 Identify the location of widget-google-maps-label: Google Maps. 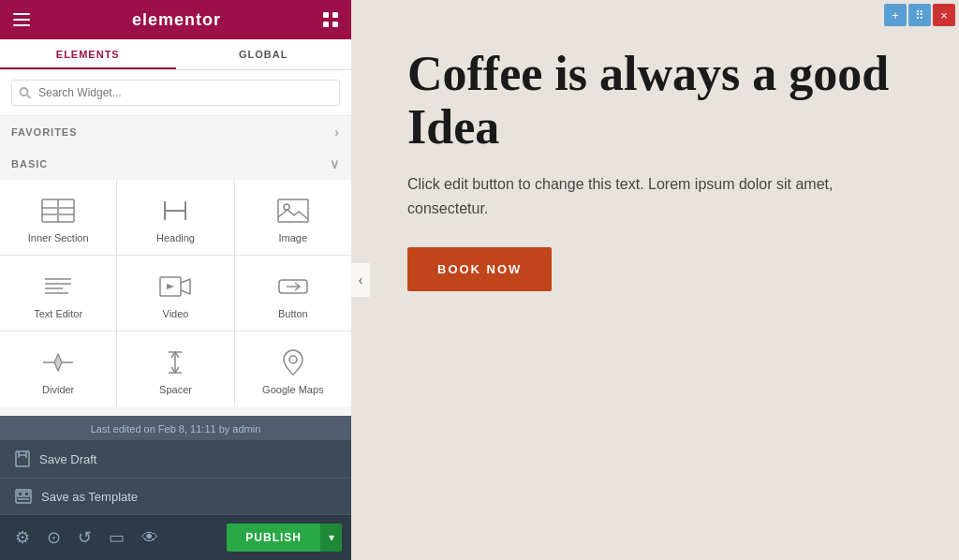
(292, 390).